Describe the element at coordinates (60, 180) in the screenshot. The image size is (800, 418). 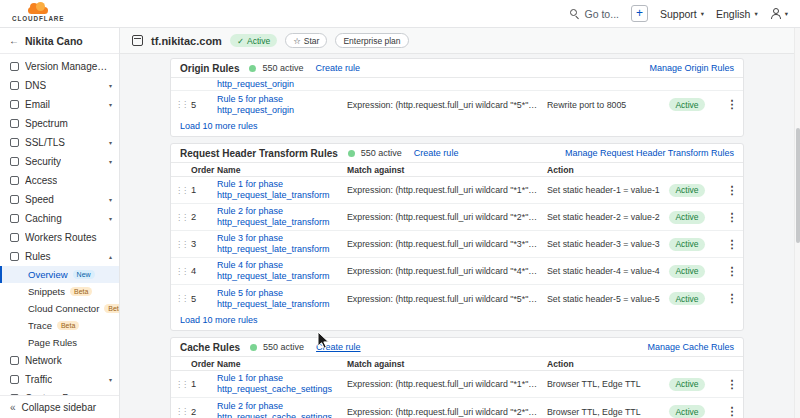
I see `sidebar-item-access: Access` at that location.